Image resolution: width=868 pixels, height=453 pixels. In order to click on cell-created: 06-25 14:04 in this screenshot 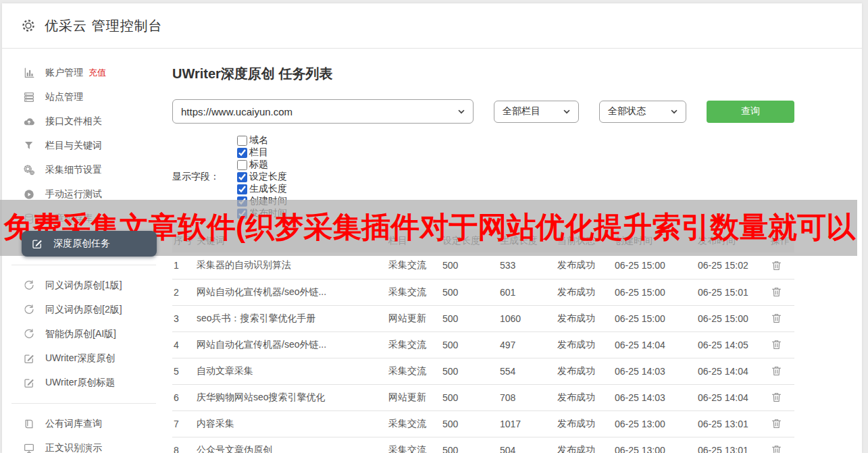, I will do `click(655, 344)`.